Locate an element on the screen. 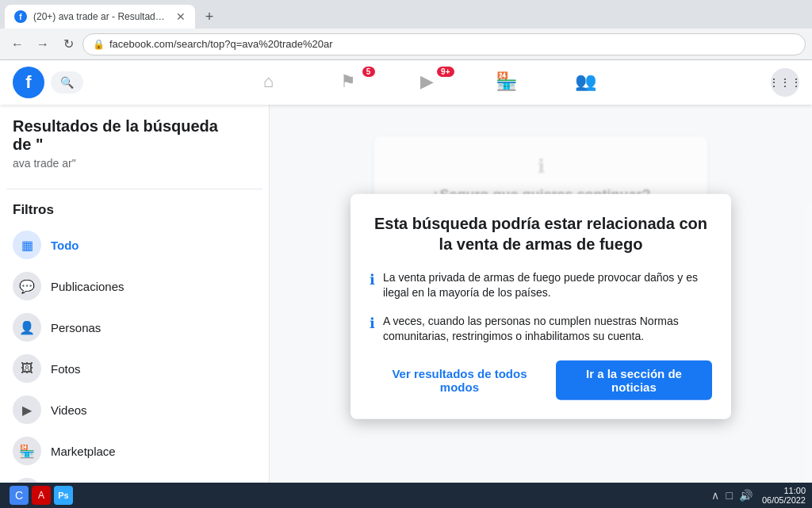  modal-actions: Ver resultados de todos modos Ir a la se… is located at coordinates (541, 380).